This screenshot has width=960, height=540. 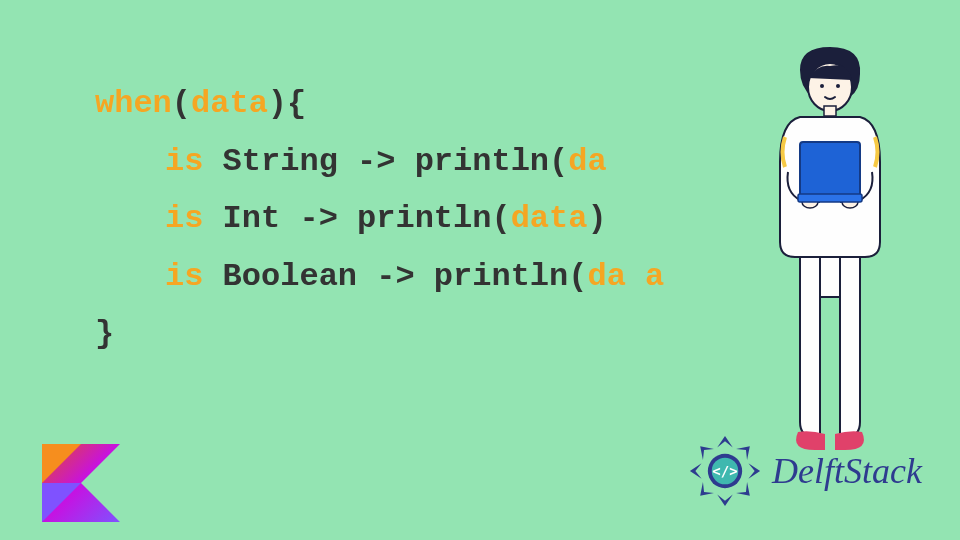 What do you see at coordinates (230, 104) in the screenshot?
I see `arg-data: data` at bounding box center [230, 104].